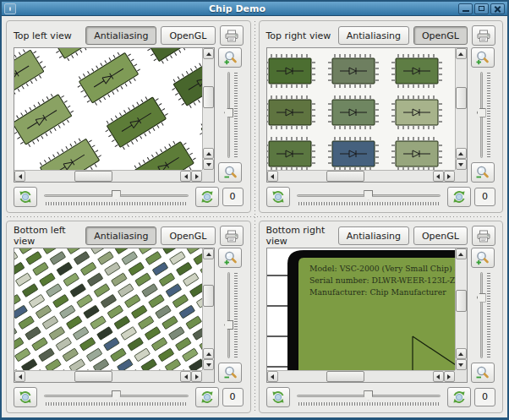 Image resolution: width=509 pixels, height=420 pixels. I want to click on close-button, so click(497, 8).